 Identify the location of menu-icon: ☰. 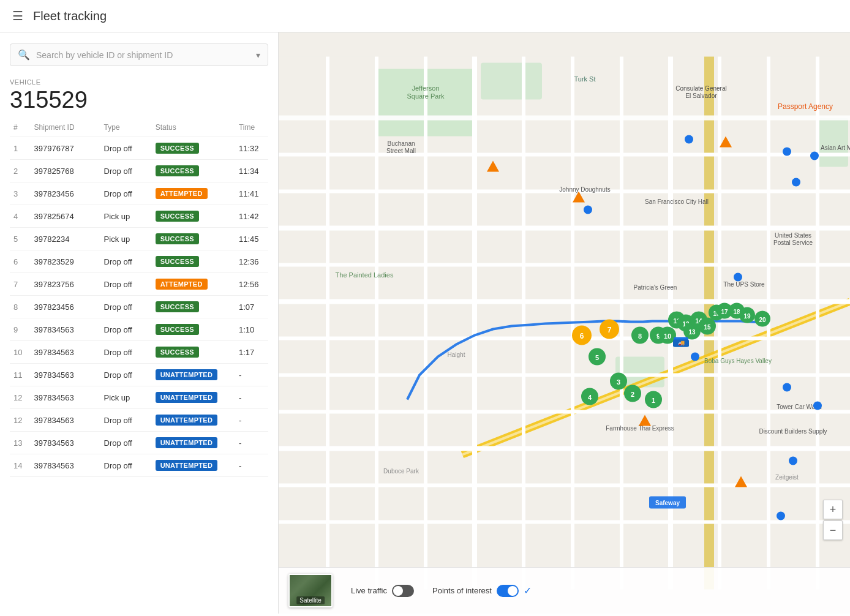
(18, 16).